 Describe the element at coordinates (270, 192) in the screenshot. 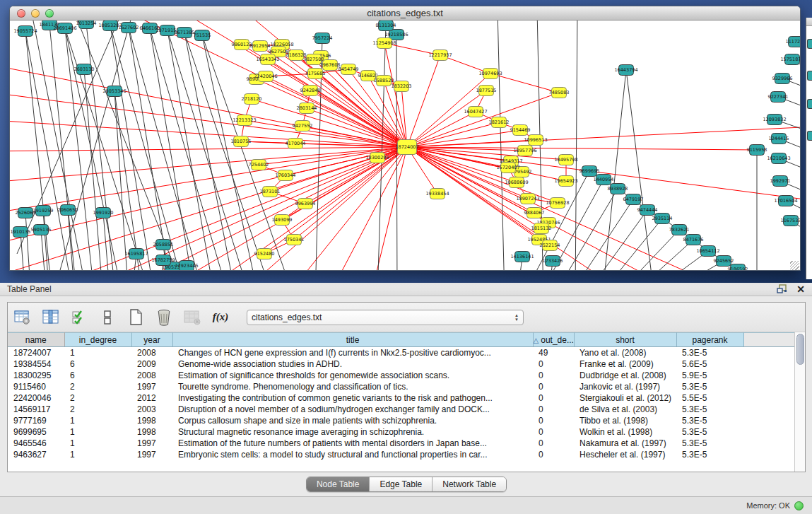

I see `graph-node-1873101: 1873101` at that location.